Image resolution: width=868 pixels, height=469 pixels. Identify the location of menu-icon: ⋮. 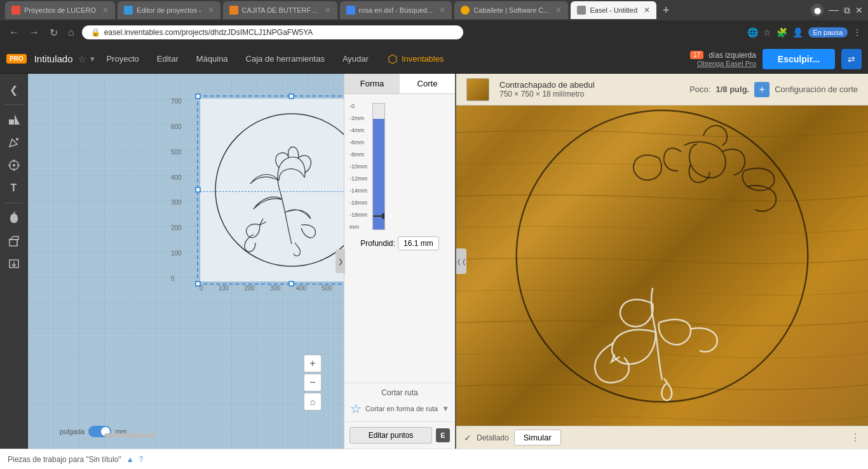
(857, 32).